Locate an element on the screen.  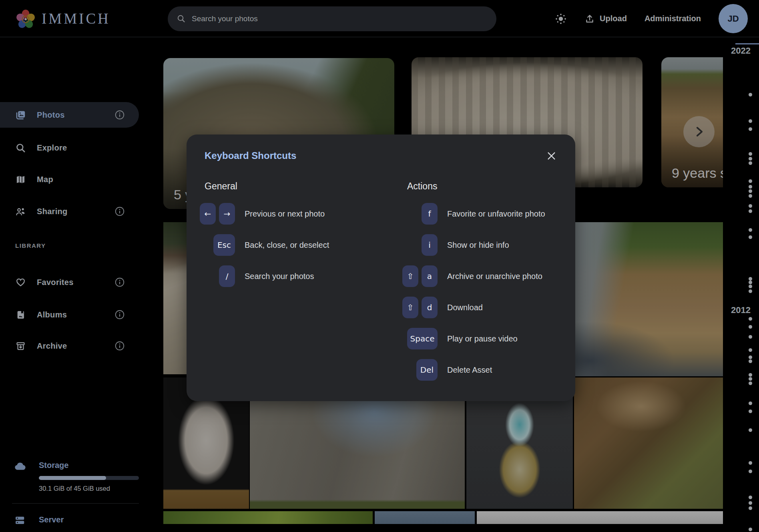
shortcut-desc: Favorite or unfavorite photo is located at coordinates (496, 214).